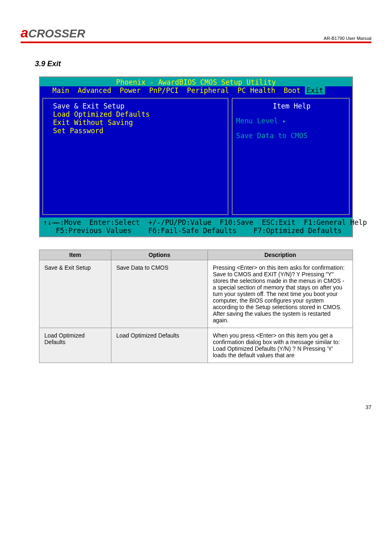 This screenshot has height=555, width=392. Describe the element at coordinates (159, 255) in the screenshot. I see `table-header: Options` at that location.